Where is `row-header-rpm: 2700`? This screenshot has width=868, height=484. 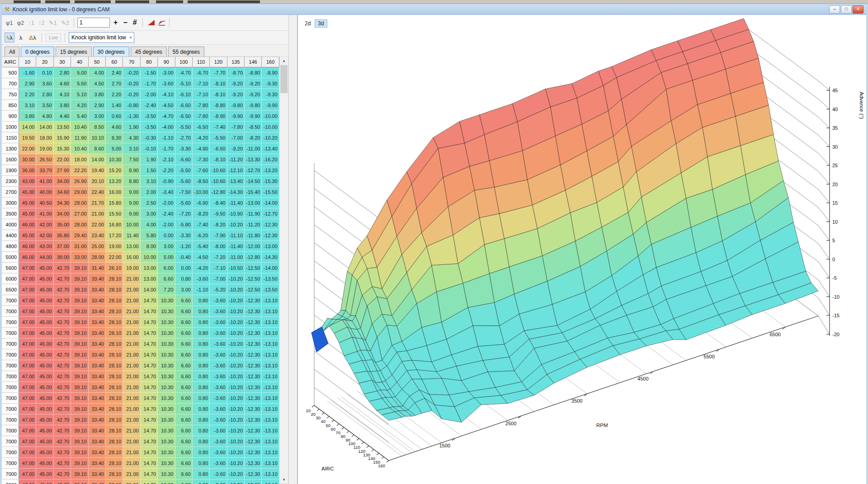
row-header-rpm: 2700 is located at coordinates (10, 192).